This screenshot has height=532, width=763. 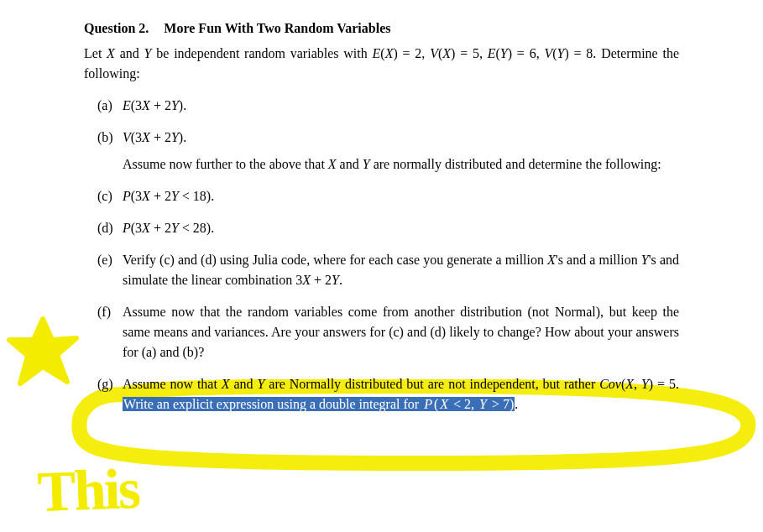 I want to click on part-marker: (b), so click(x=110, y=151).